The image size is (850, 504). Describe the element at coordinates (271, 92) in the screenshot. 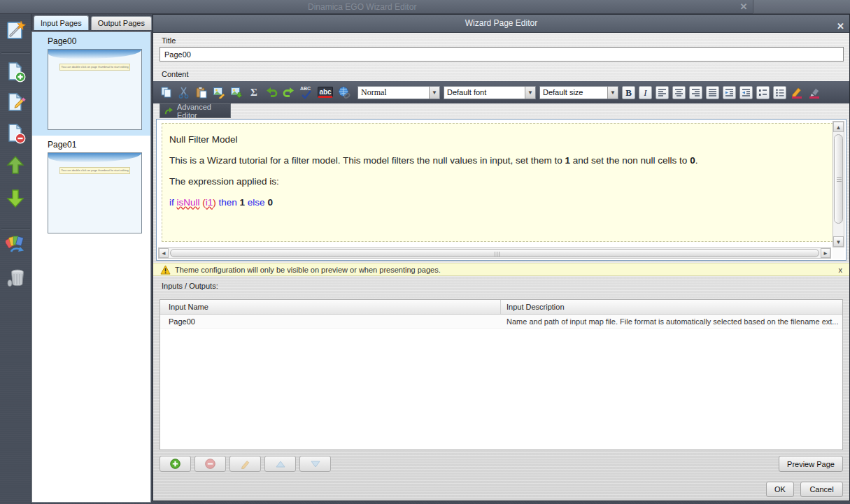

I see `undo-icon` at that location.